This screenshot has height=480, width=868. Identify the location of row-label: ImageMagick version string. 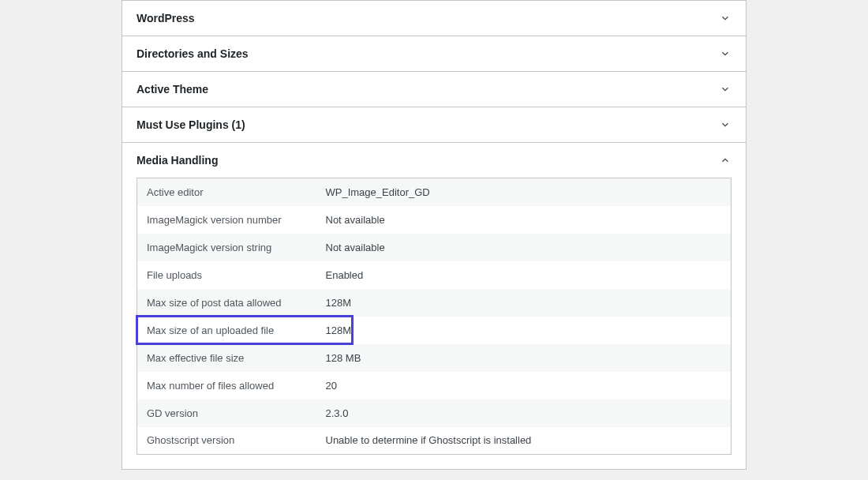
(227, 248).